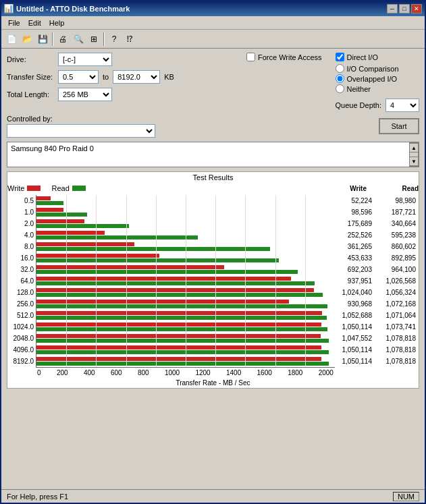 The height and width of the screenshot is (504, 426). I want to click on total-length-select: 256 MB, so click(85, 94).